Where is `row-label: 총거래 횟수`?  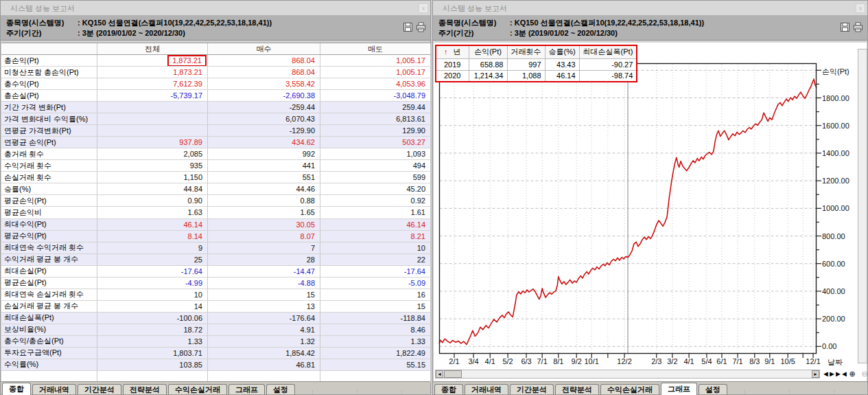 row-label: 총거래 횟수 is located at coordinates (49, 154).